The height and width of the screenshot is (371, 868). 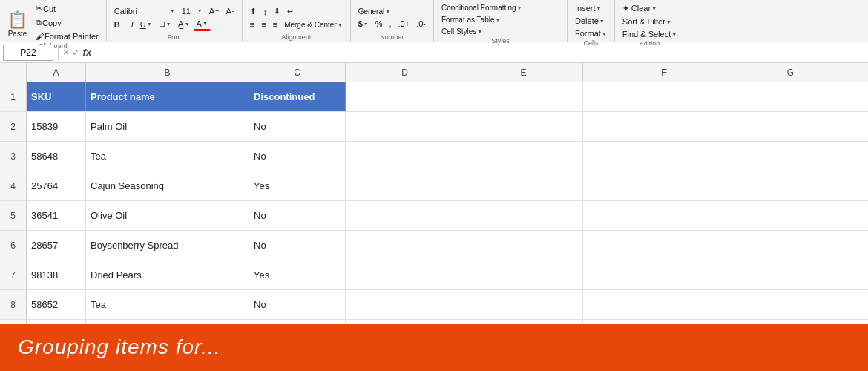 What do you see at coordinates (791, 73) in the screenshot?
I see `col-header-g: G` at bounding box center [791, 73].